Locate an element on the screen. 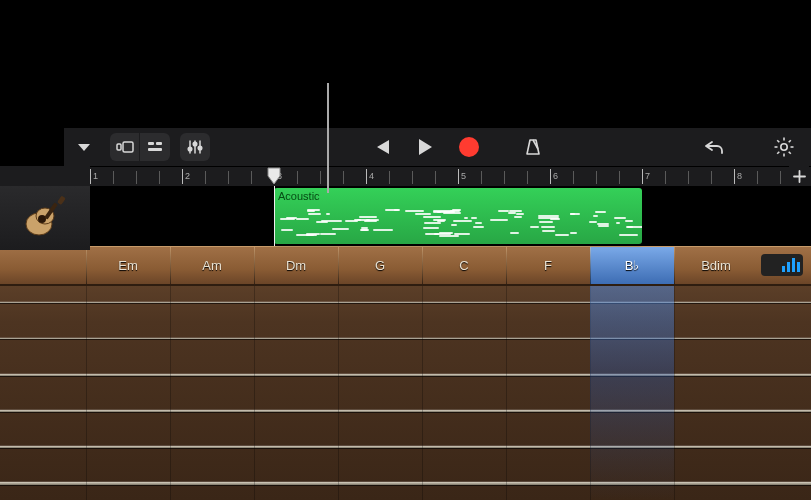  chord-button: Em is located at coordinates (128, 266).